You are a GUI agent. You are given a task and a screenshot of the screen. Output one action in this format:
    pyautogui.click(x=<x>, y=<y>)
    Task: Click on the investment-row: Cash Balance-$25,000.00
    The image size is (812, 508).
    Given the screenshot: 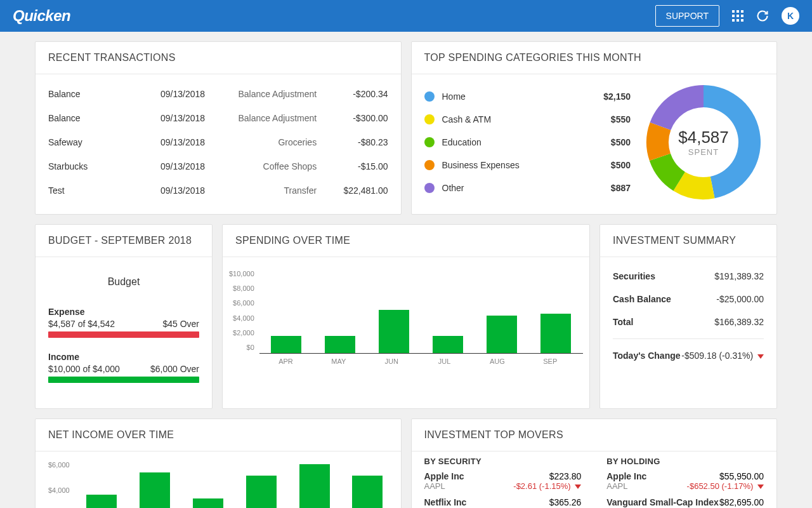 What is the action you would take?
    pyautogui.click(x=688, y=299)
    